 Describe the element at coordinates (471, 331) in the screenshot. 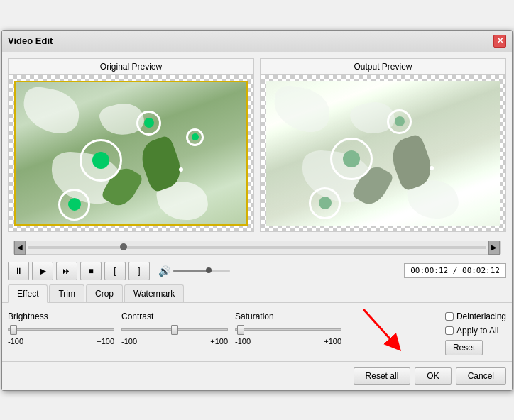

I see `apply-row: Apply to All` at that location.